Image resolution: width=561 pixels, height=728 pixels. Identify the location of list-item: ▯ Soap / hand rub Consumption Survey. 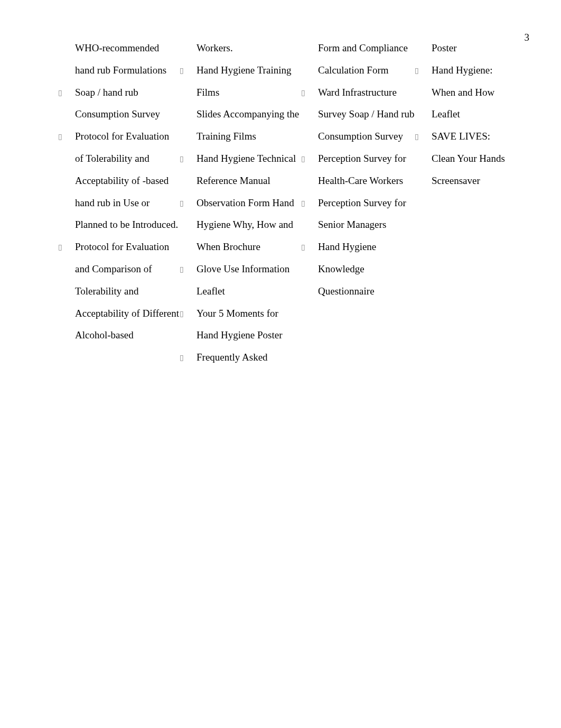
(119, 104).